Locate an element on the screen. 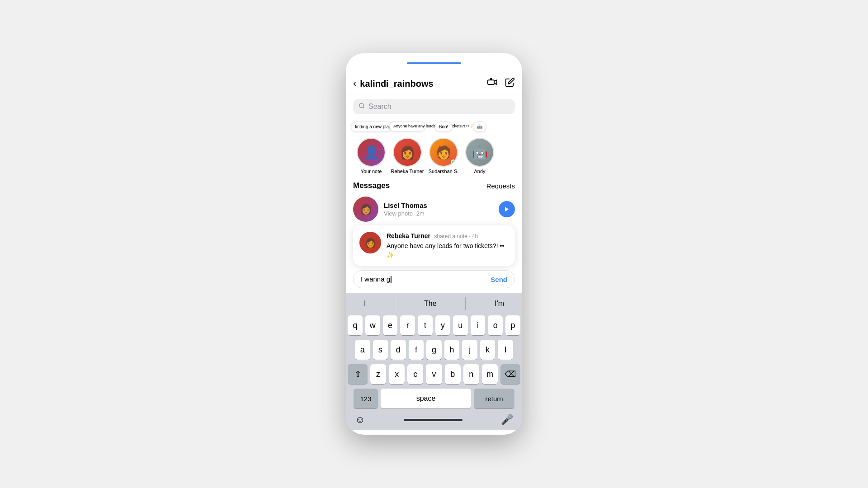 The image size is (868, 488). status-bar is located at coordinates (434, 63).